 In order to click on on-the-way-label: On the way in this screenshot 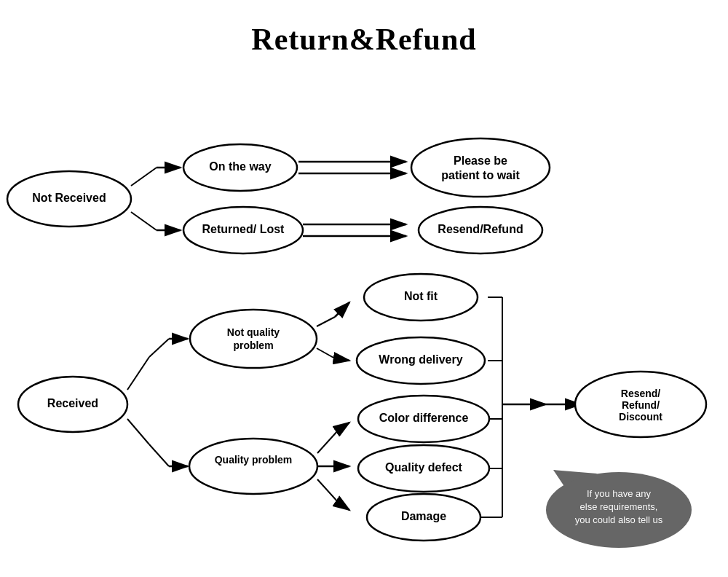, I will do `click(240, 166)`.